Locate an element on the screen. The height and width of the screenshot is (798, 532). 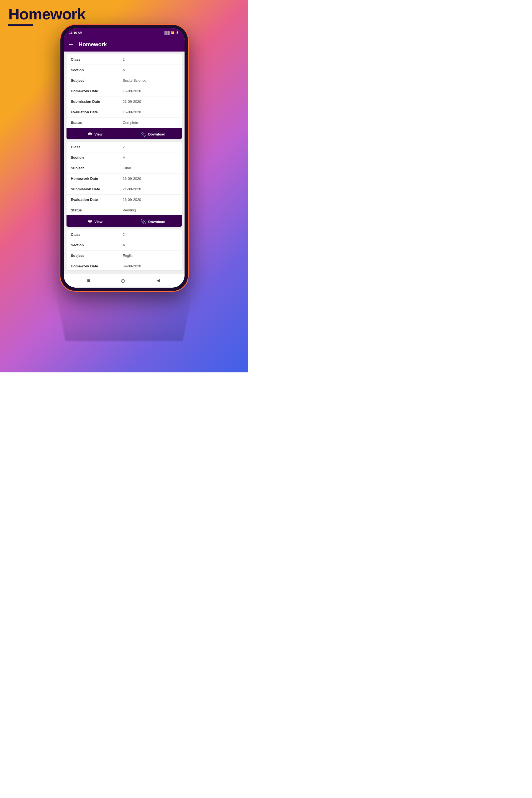
homework-card-3: Class 2 Section A Subject English Home is located at coordinates (124, 250).